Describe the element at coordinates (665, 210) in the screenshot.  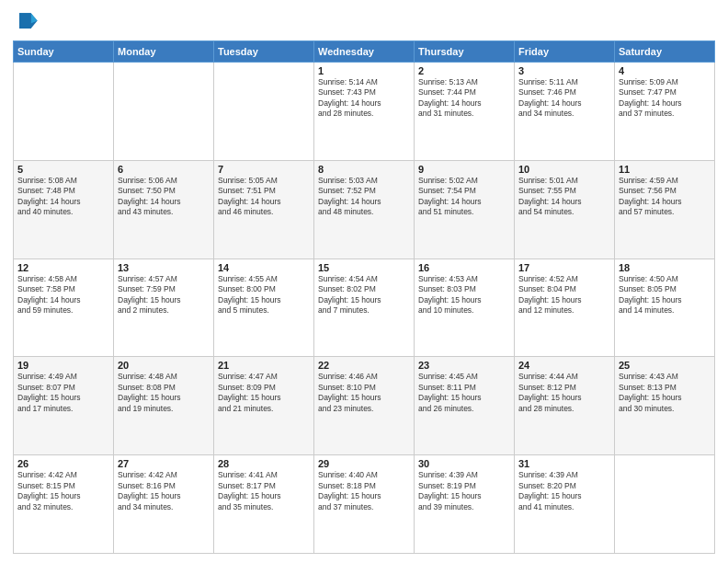
I see `calendar-cell: 11Sunrise: 4:59 AM Sunset: 7:56 PM Dayli…` at that location.